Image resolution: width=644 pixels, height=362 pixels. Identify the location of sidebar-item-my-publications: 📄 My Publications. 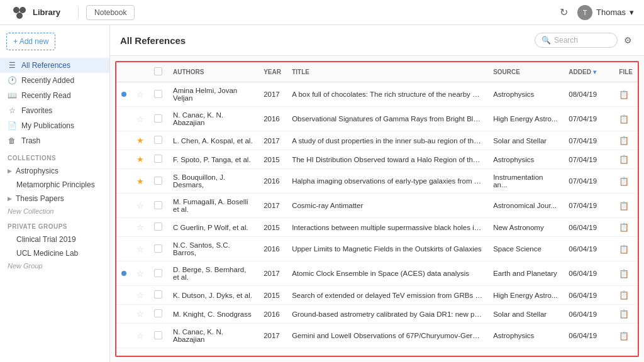
(55, 126).